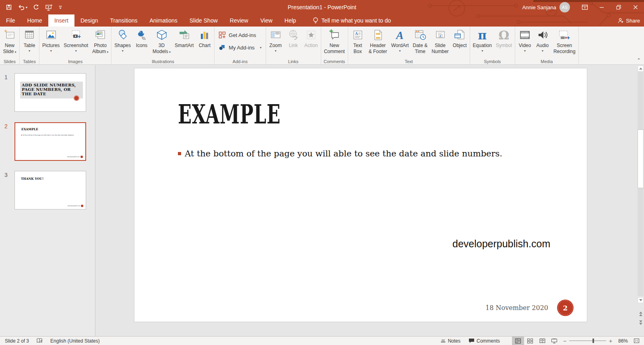 The width and height of the screenshot is (644, 345). What do you see at coordinates (75, 341) in the screenshot?
I see `language-indicator: English (United States)` at bounding box center [75, 341].